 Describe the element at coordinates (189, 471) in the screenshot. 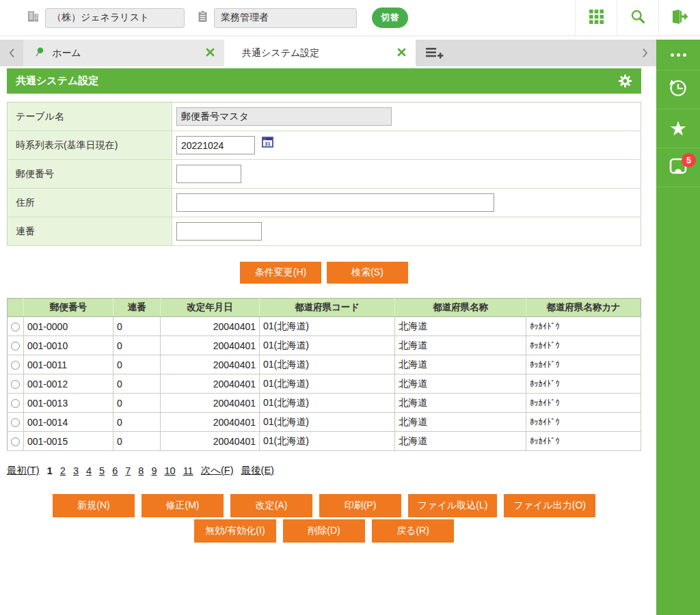

I see `page-number-link: 11` at that location.